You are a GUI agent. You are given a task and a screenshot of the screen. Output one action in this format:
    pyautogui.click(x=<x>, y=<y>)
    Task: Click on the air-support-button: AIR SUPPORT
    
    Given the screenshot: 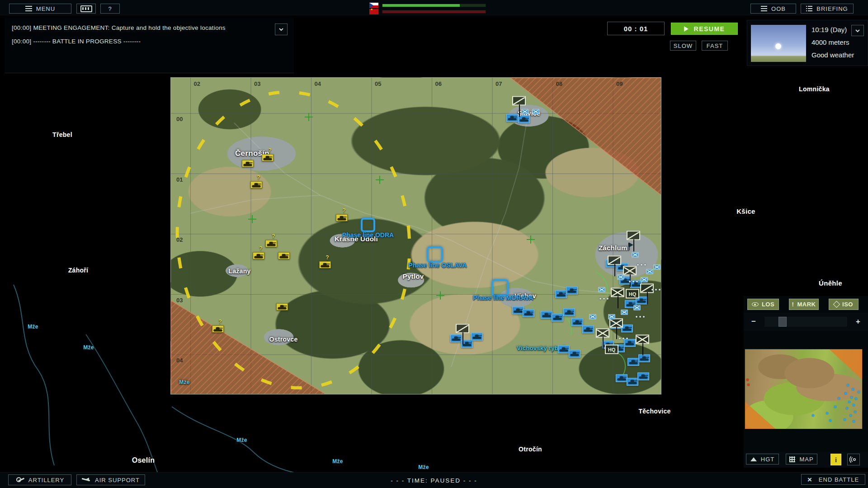 What is the action you would take?
    pyautogui.click(x=111, y=480)
    